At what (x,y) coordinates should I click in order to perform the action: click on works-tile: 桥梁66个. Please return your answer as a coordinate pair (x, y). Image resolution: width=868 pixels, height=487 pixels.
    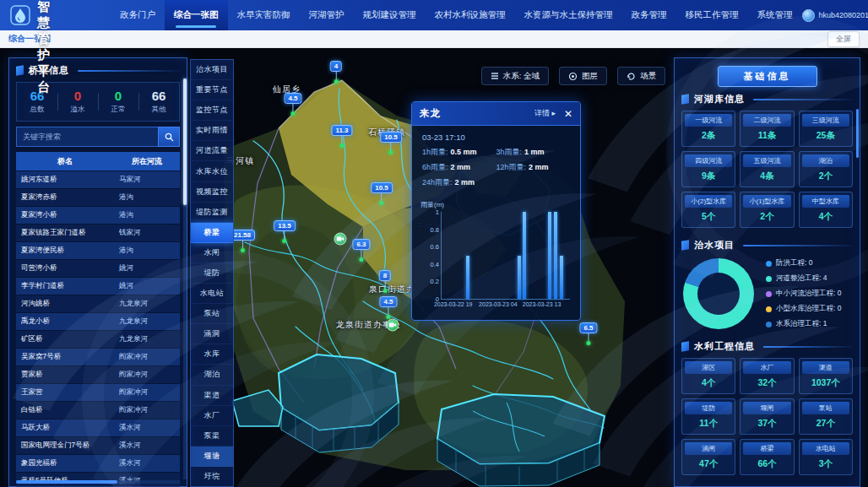
    Looking at the image, I should click on (767, 457).